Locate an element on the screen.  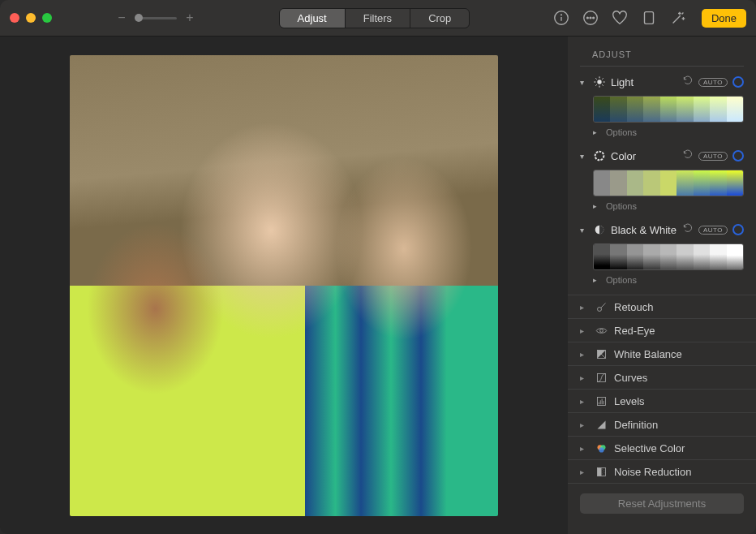
close-window-button is located at coordinates (15, 18).